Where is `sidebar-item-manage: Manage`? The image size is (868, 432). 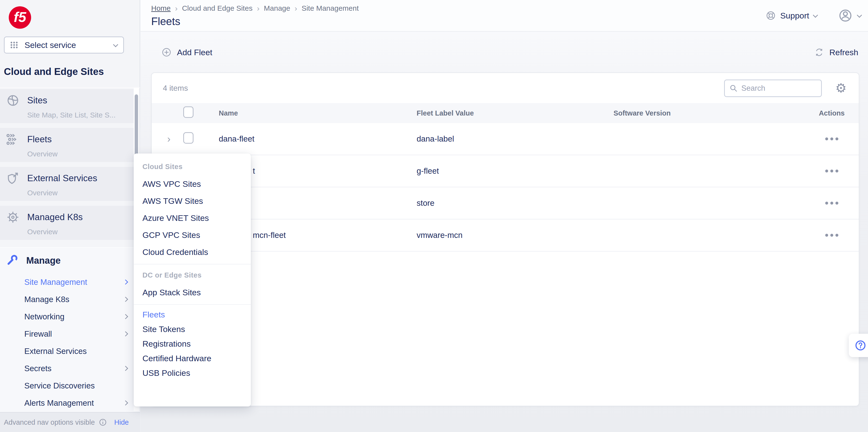
sidebar-item-manage: Manage is located at coordinates (70, 257).